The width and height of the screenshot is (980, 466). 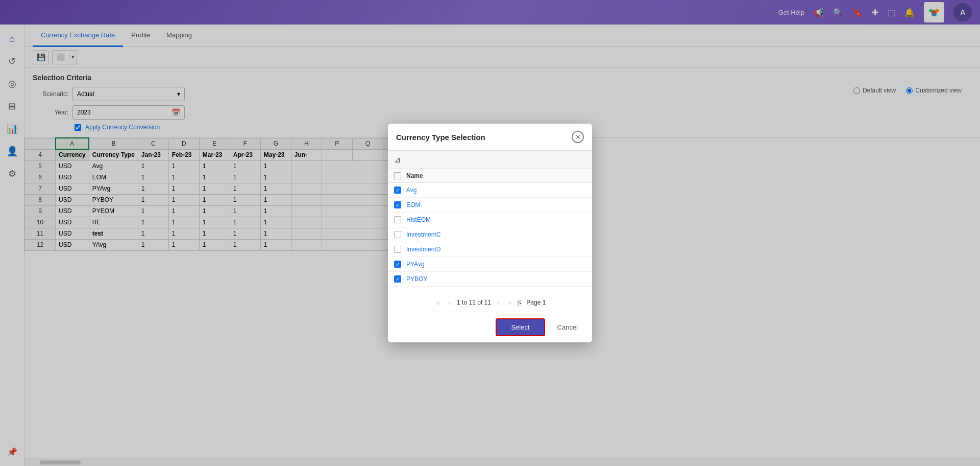 What do you see at coordinates (568, 327) in the screenshot?
I see `cancel-button: Cancel` at bounding box center [568, 327].